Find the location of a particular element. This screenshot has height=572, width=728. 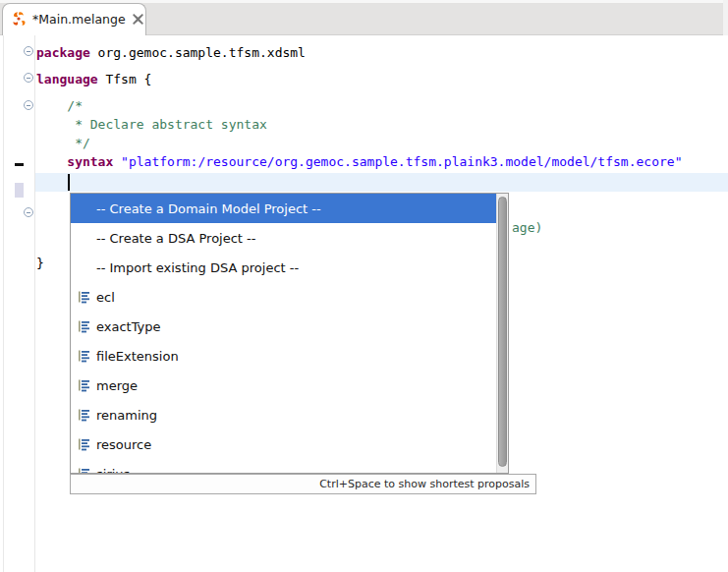

proposal-scrollbar-thumb is located at coordinates (503, 332).